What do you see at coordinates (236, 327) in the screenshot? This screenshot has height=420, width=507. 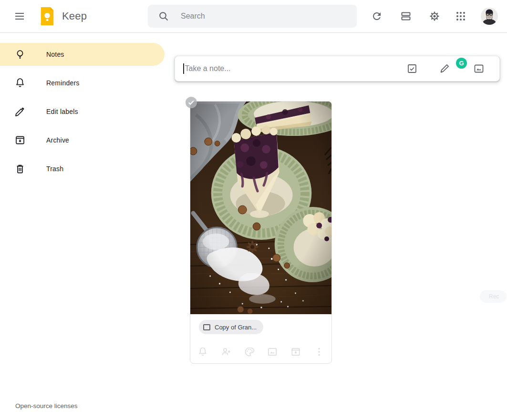 I see `note-title: Copy of Gran...` at bounding box center [236, 327].